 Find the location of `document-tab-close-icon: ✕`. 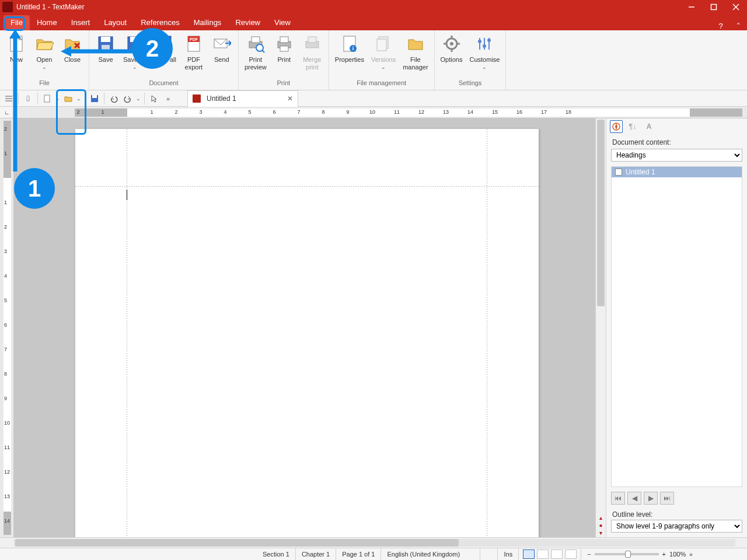

document-tab-close-icon: ✕ is located at coordinates (290, 99).